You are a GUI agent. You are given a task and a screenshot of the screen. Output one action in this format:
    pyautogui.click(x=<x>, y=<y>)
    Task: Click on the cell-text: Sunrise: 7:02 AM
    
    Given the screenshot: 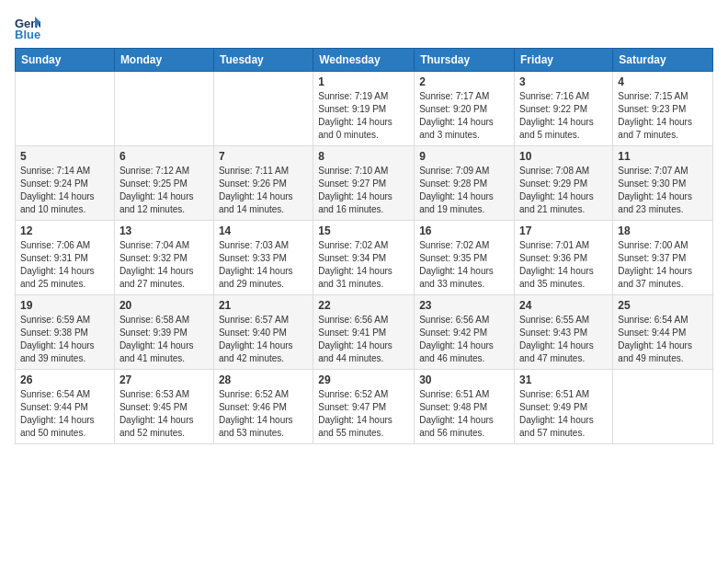 What is the action you would take?
    pyautogui.click(x=464, y=246)
    